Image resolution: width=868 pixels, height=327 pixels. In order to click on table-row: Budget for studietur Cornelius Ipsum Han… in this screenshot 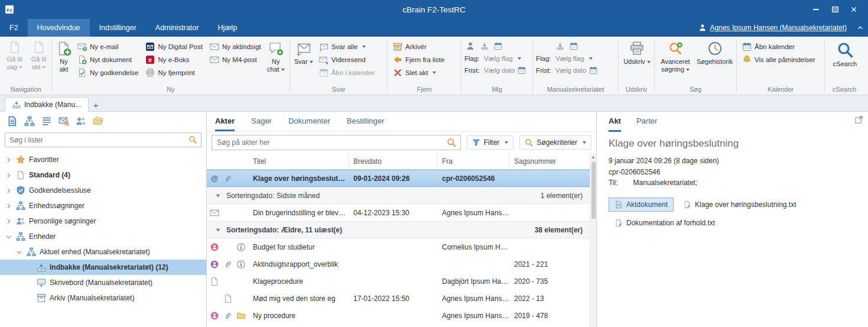, I will do `click(398, 247)`.